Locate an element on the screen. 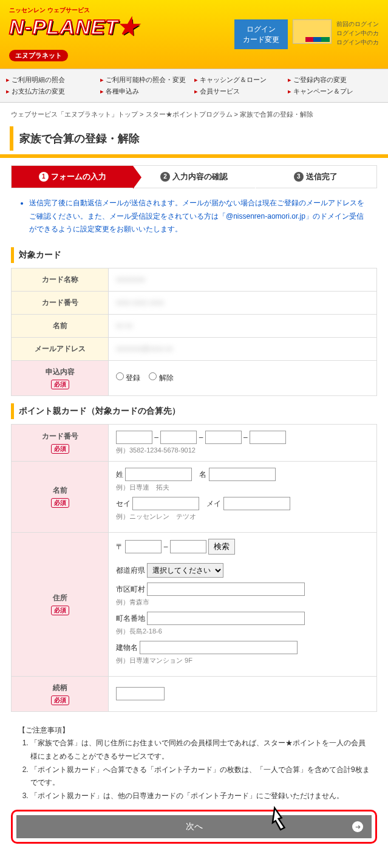  logo-badge: エヌプラネット is located at coordinates (39, 56).